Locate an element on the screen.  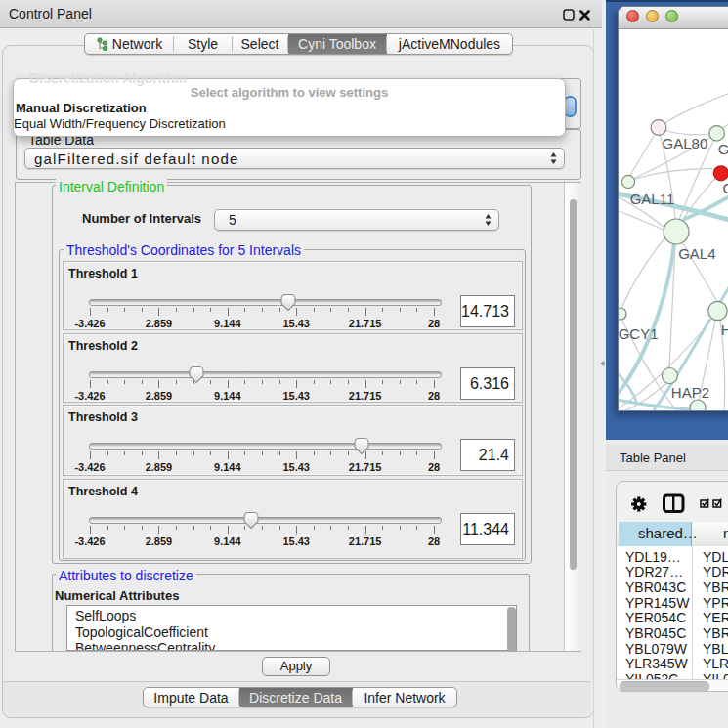
svg-text: HAP2 is located at coordinates (690, 393).